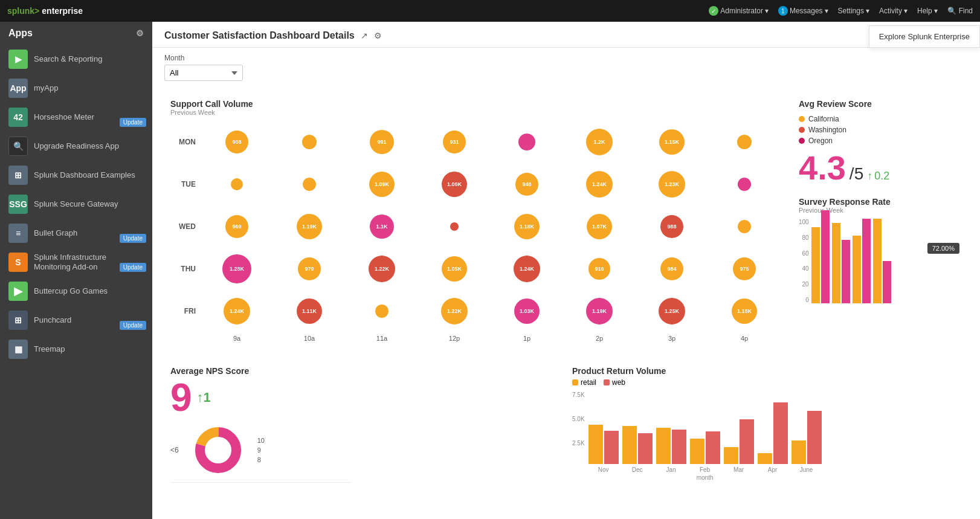 The image size is (980, 519). What do you see at coordinates (76, 204) in the screenshot?
I see `sidebar-item-splunk-secure: SSGSplunk Secure Gateway` at bounding box center [76, 204].